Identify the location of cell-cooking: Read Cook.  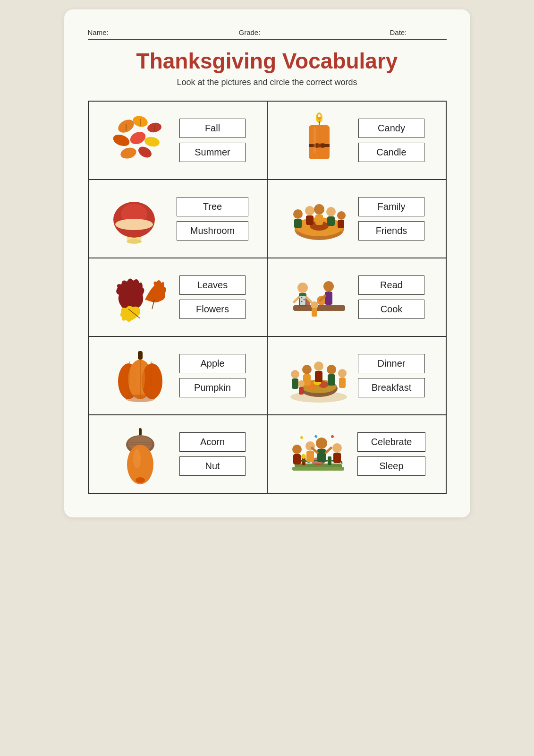
(357, 297).